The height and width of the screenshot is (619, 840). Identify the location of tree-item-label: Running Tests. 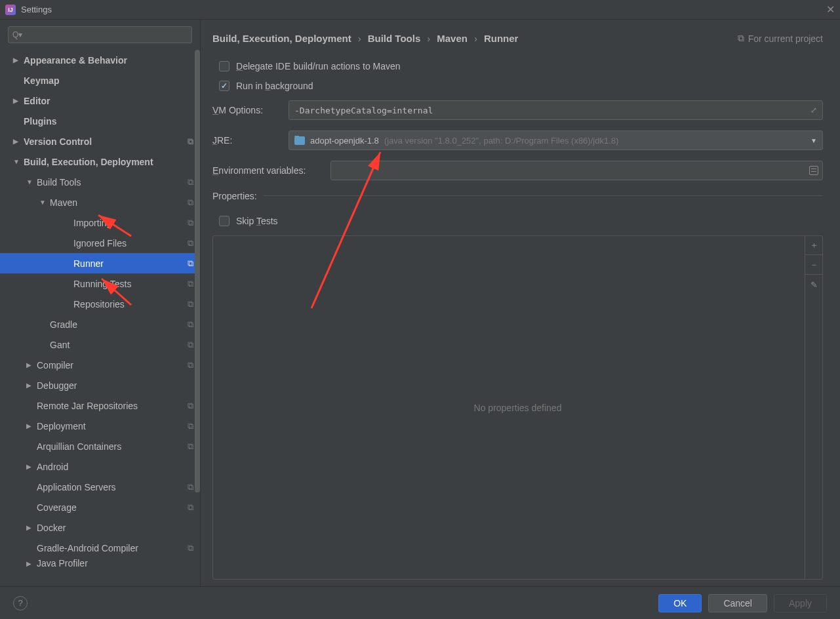
(102, 284).